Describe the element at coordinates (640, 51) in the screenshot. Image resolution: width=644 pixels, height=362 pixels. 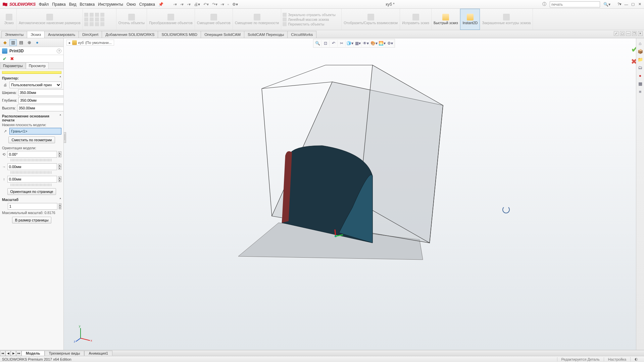
I see `resources-icon: 📦` at that location.